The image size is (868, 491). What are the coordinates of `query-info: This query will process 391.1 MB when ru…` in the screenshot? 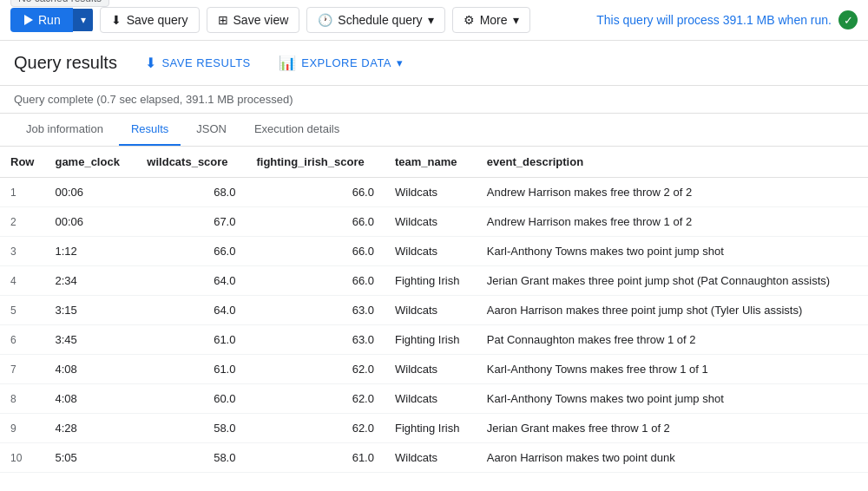 It's located at (727, 20).